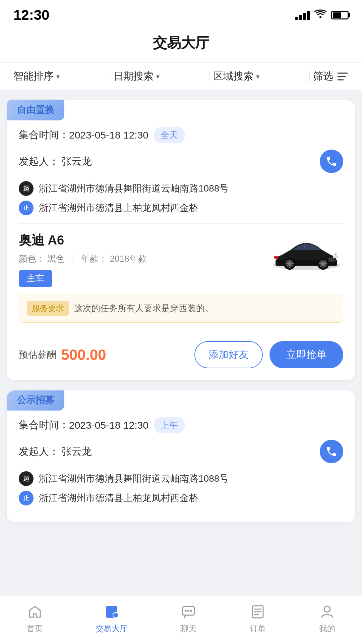 The image size is (362, 644). I want to click on nav-chat-label: 聊天, so click(188, 629).